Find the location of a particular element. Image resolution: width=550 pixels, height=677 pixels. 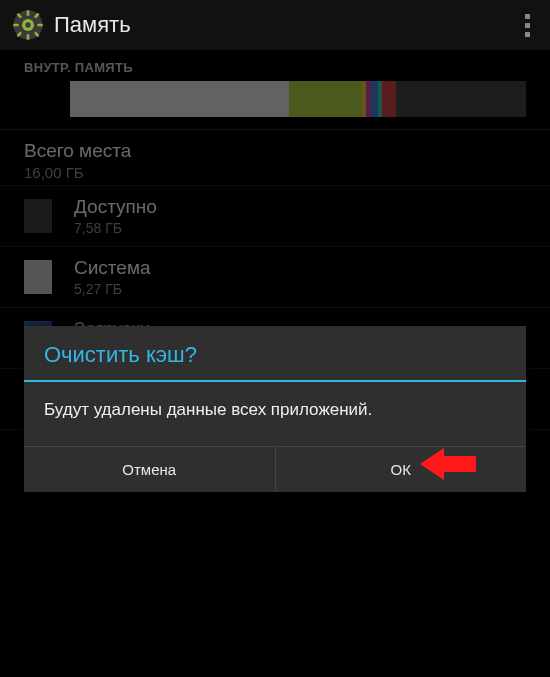

system-swatch is located at coordinates (38, 277).